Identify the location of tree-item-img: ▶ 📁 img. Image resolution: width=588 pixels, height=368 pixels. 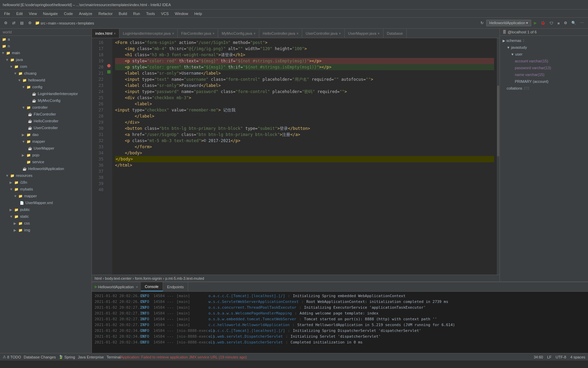
(46, 230).